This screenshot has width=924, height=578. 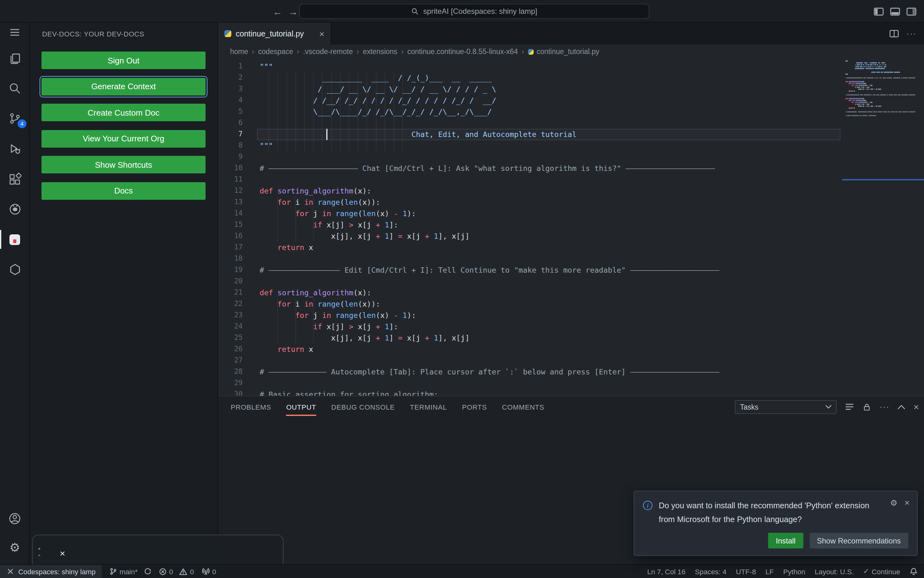 What do you see at coordinates (251, 407) in the screenshot?
I see `panel-tab-problems: PROBLEMS` at bounding box center [251, 407].